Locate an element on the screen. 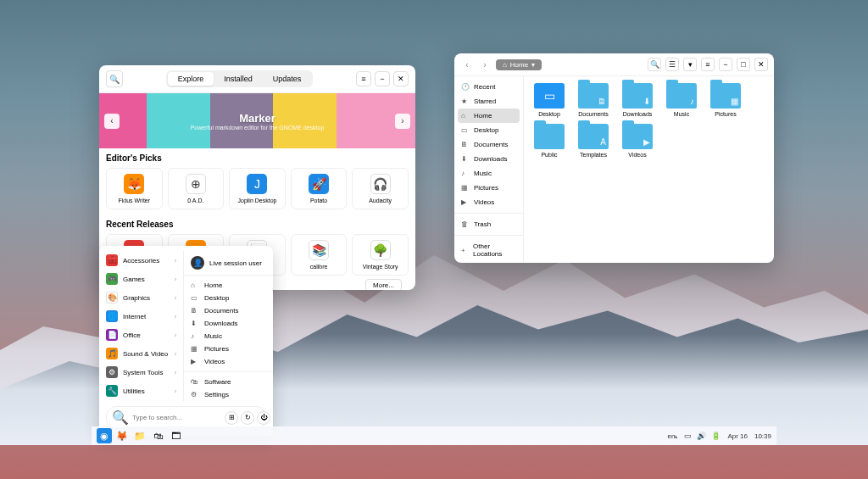 This screenshot has width=868, height=479. app-icon: 📚 is located at coordinates (319, 250).